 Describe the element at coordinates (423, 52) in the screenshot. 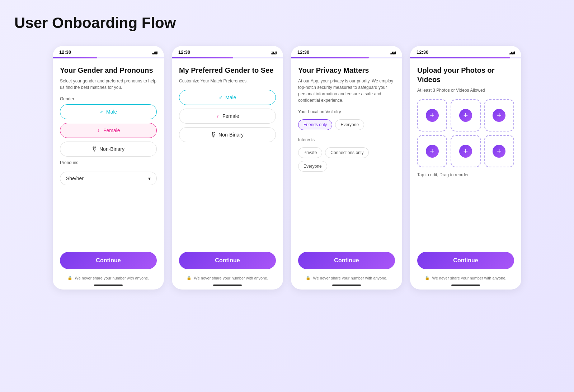

I see `time-4: 12:30` at that location.